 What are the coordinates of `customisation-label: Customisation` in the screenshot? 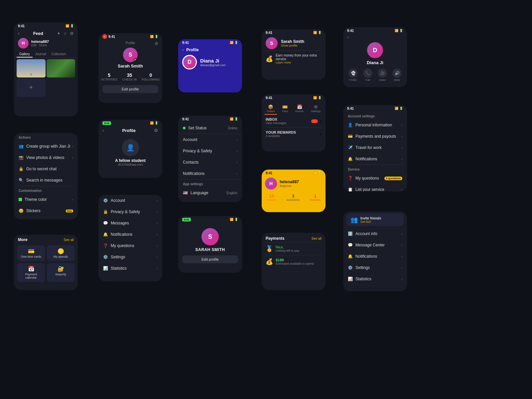 It's located at (46, 190).